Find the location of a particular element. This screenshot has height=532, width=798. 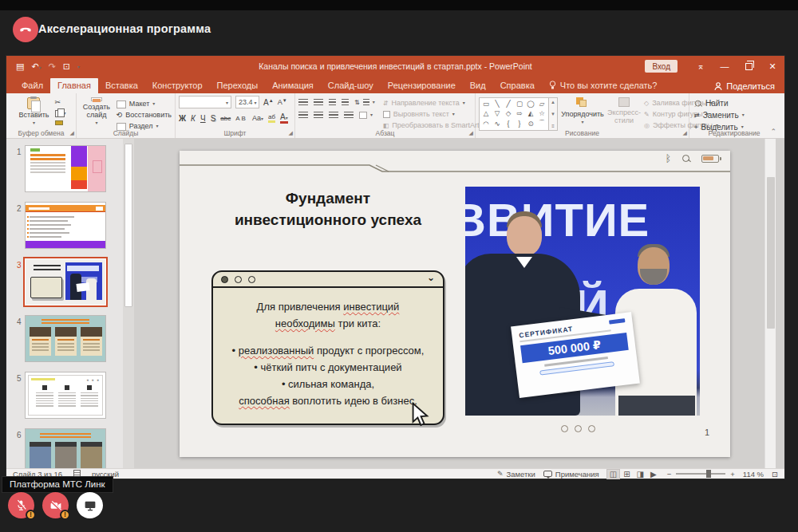

close-button: ✕ is located at coordinates (772, 66).